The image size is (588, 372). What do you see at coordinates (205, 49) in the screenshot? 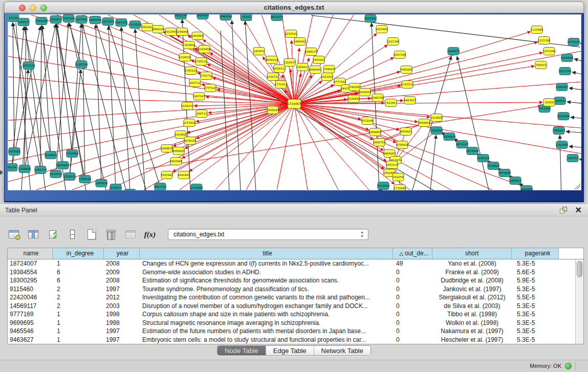
I see `graph-node: 2143404` at bounding box center [205, 49].